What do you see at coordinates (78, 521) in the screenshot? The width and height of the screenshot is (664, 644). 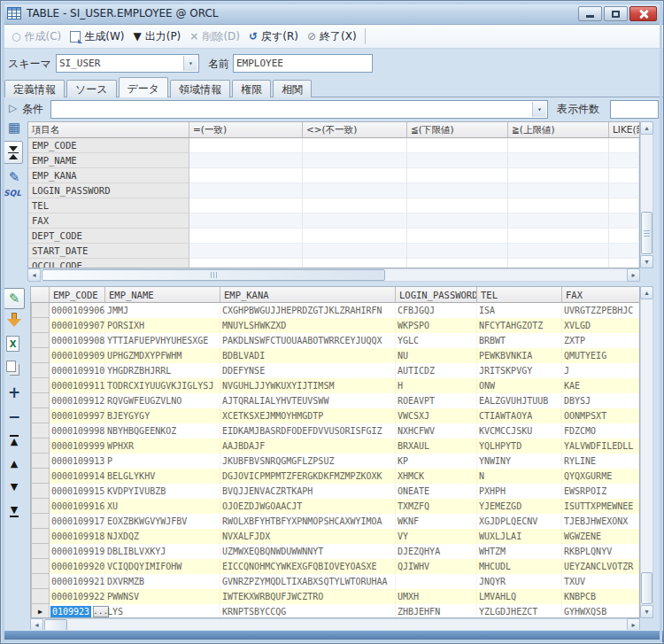 I see `cell-emp-code: 0000109917` at bounding box center [78, 521].